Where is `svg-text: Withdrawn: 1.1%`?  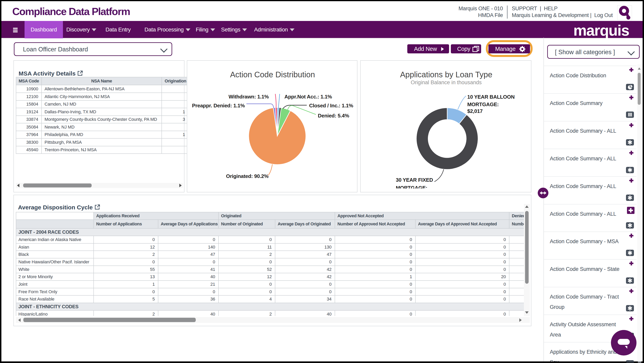 svg-text: Withdrawn: 1.1% is located at coordinates (248, 97).